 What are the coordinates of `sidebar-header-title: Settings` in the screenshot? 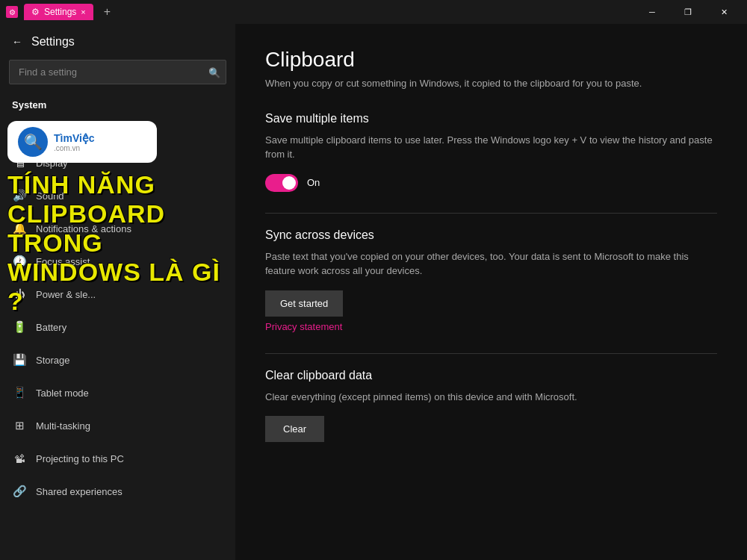 It's located at (53, 42).